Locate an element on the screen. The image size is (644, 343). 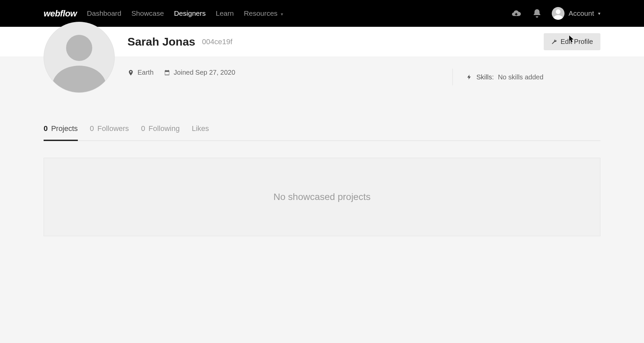
profile-meta: Earth Joined Sep 27, 2020 Skills: No ski… is located at coordinates (322, 78).